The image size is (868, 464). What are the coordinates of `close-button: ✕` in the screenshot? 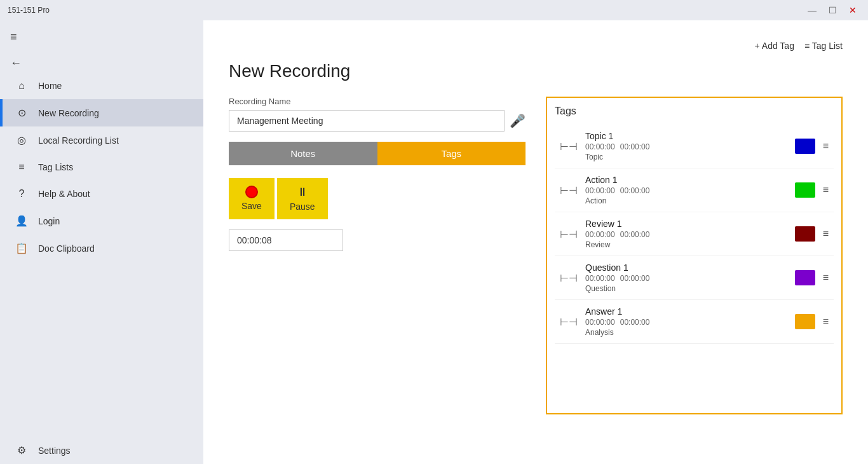 It's located at (853, 10).